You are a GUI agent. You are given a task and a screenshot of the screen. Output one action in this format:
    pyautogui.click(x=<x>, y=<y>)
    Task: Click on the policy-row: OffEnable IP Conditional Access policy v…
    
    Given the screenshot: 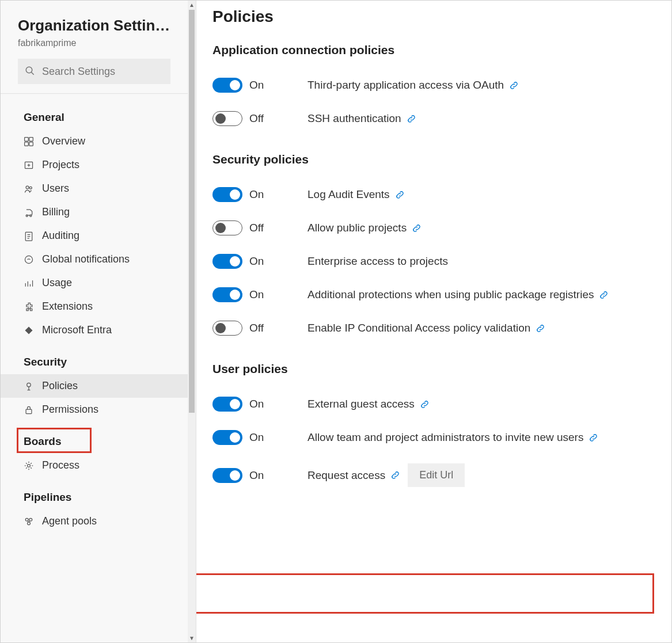 What is the action you would take?
    pyautogui.click(x=436, y=328)
    